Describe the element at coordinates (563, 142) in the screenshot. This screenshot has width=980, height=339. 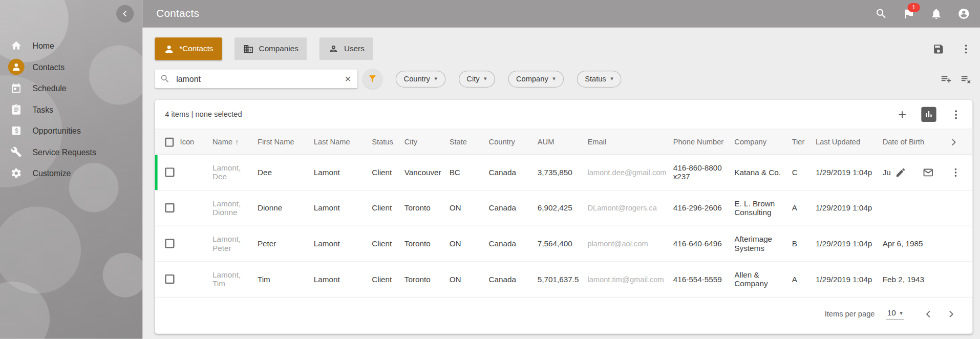
I see `column-header-aum: AUM` at that location.